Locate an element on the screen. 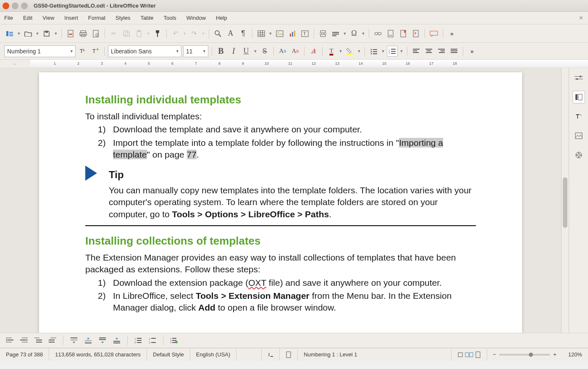 The height and width of the screenshot is (369, 588). hyperlink-icon is located at coordinates (378, 34).